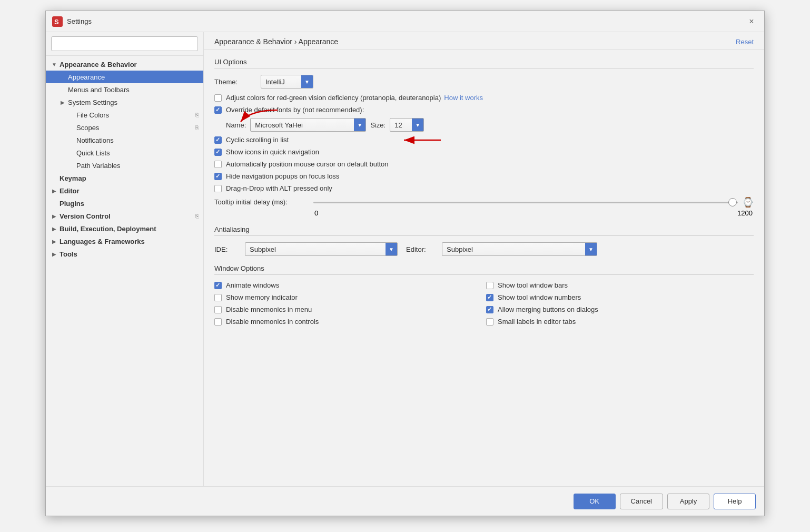  Describe the element at coordinates (124, 241) in the screenshot. I see `sidebar-item-languages-frameworks: Languages & Frameworks` at that location.